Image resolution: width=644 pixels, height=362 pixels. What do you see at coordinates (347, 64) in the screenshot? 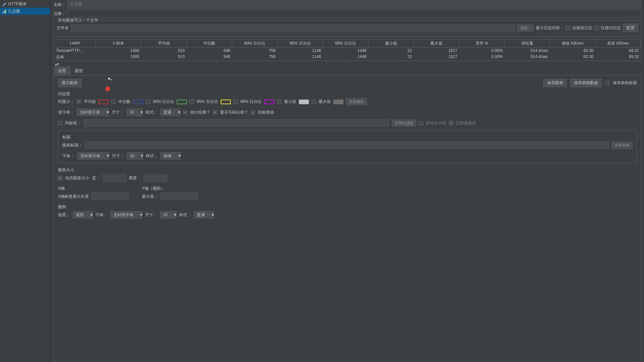
I see `splitter: ▴▾ ∙∙∙∙∙` at bounding box center [347, 64].